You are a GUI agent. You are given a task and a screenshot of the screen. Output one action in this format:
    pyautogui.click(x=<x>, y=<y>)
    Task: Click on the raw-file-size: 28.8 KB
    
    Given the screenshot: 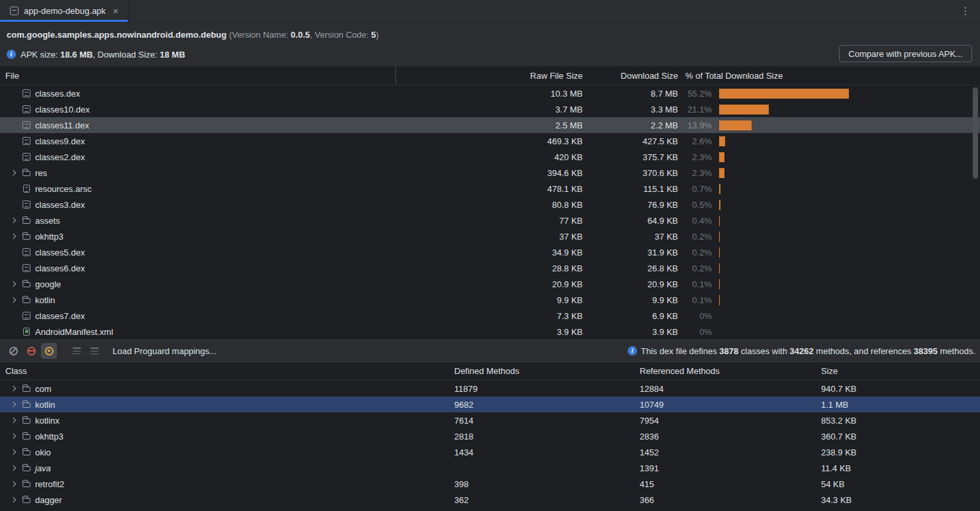 What is the action you would take?
    pyautogui.click(x=489, y=269)
    